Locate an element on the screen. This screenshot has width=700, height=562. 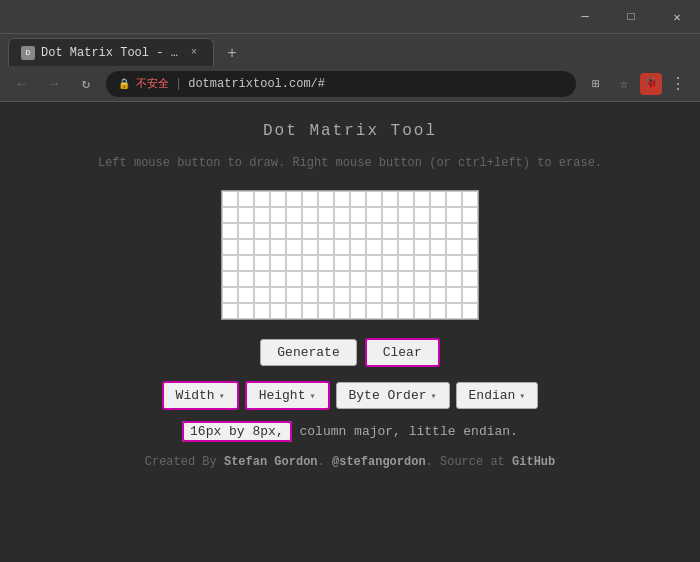
new-tab-button: + is located at coordinates (232, 54).